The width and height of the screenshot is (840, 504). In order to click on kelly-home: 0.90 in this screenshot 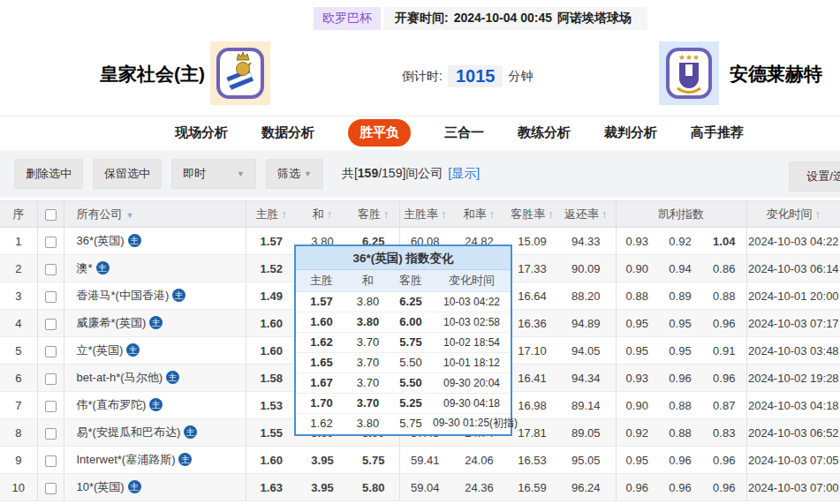, I will do `click(637, 406)`.